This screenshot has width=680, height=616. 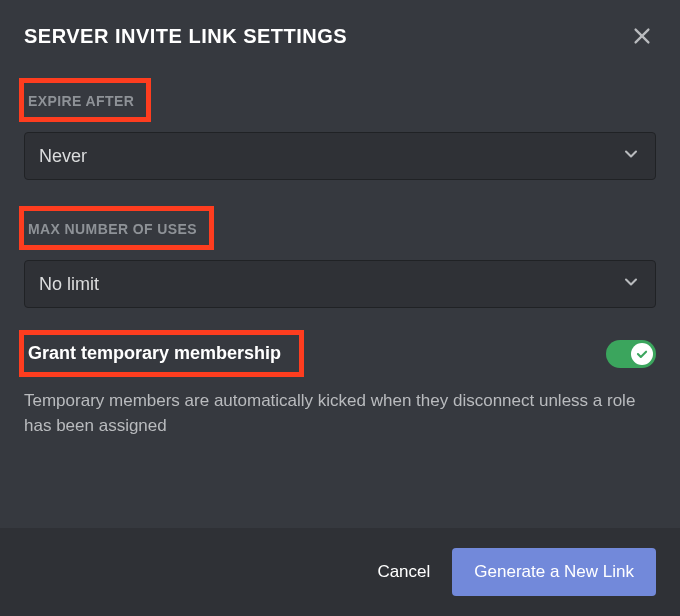 What do you see at coordinates (642, 354) in the screenshot?
I see `check-icon` at bounding box center [642, 354].